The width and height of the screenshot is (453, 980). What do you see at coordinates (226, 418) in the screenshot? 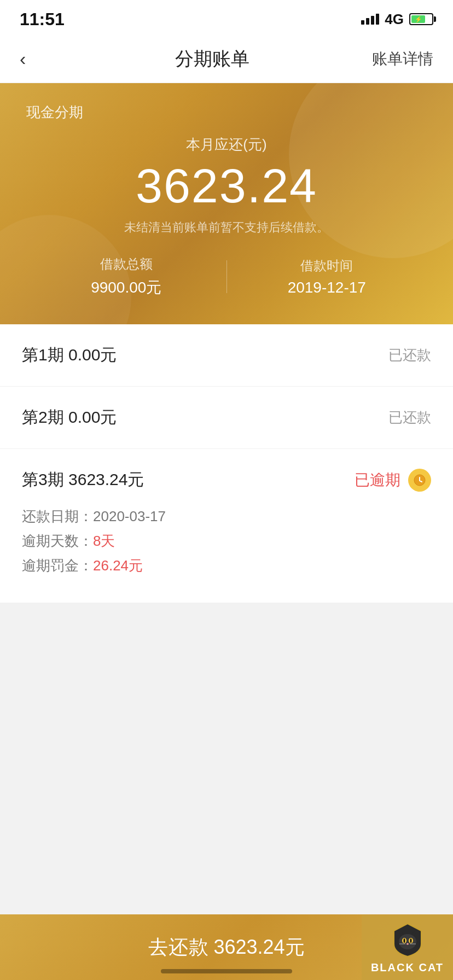
I see `installment-item-2: 第2期 0.00元 已还款` at bounding box center [226, 418].